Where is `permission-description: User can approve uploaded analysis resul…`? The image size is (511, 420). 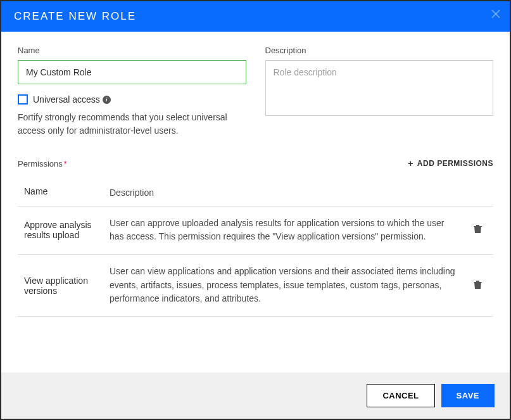
permission-description: User can approve uploaded analysis resul… is located at coordinates (289, 231).